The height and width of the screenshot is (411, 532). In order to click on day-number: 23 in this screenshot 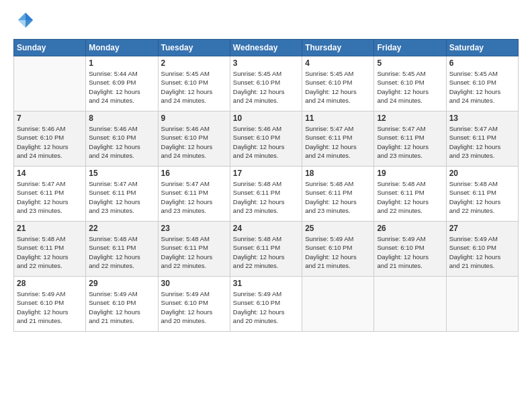, I will do `click(194, 228)`.